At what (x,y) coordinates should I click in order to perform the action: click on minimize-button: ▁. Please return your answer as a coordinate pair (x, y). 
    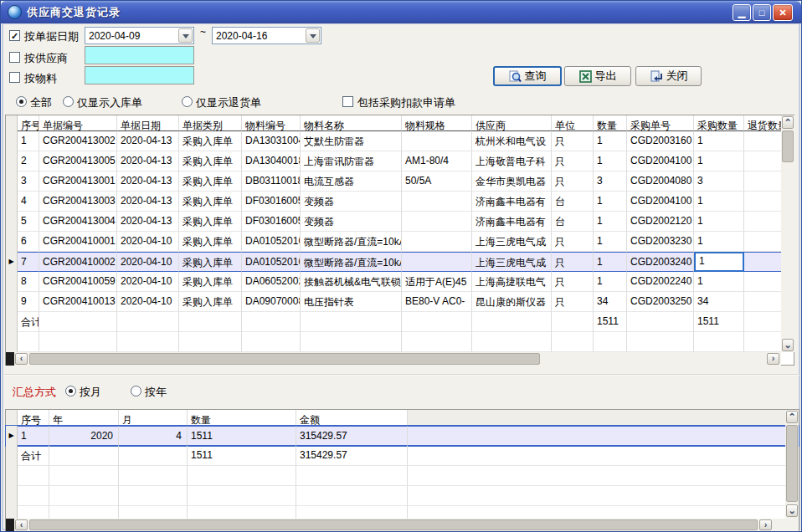
    Looking at the image, I should click on (742, 13).